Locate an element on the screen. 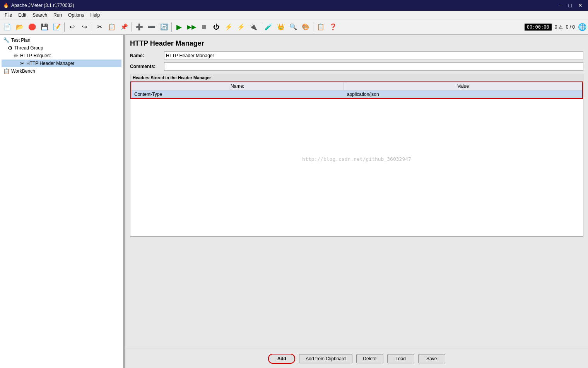  column-value-header: Value is located at coordinates (463, 86).